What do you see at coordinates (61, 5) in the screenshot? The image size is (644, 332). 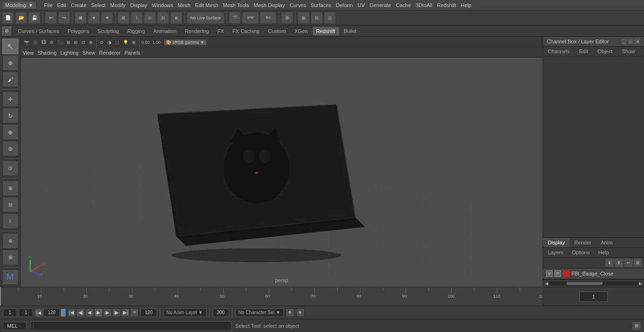 I see `menu-item-edit: Edit` at bounding box center [61, 5].